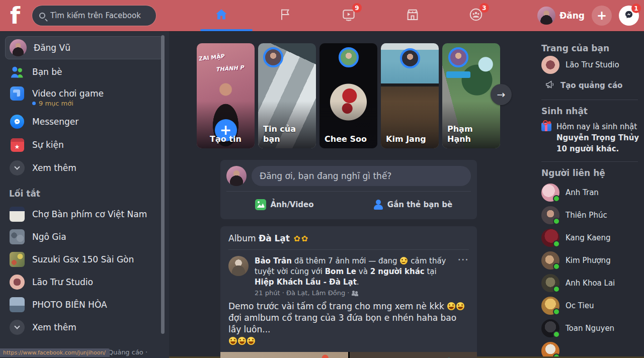 This screenshot has height=358, width=644. I want to click on create-story-card: ZAI MẬP THÀNH P + Tạo tin, so click(225, 96).